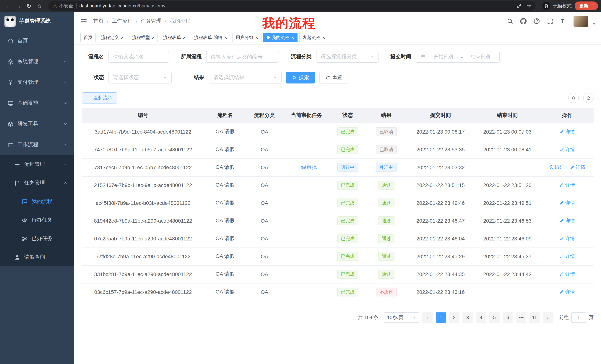  Describe the element at coordinates (139, 57) in the screenshot. I see `process-name-input` at that location.